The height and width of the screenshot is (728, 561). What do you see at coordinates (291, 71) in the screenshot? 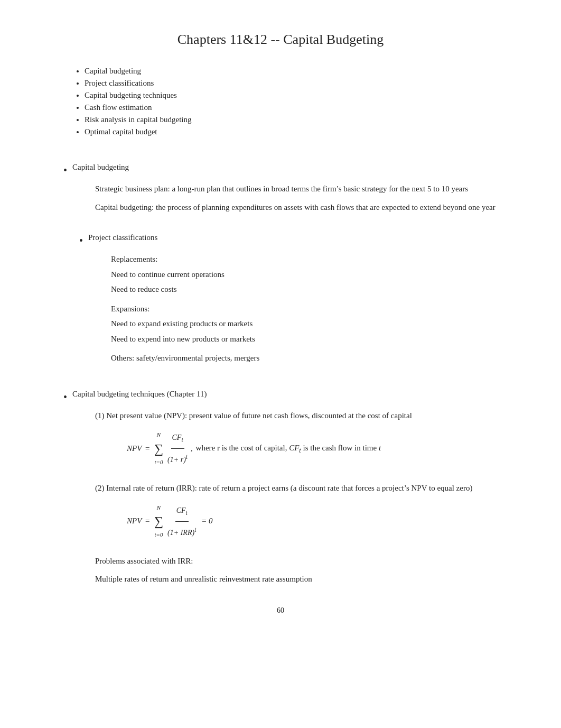
I see `toc-item-1: Capital budgeting` at bounding box center [291, 71].